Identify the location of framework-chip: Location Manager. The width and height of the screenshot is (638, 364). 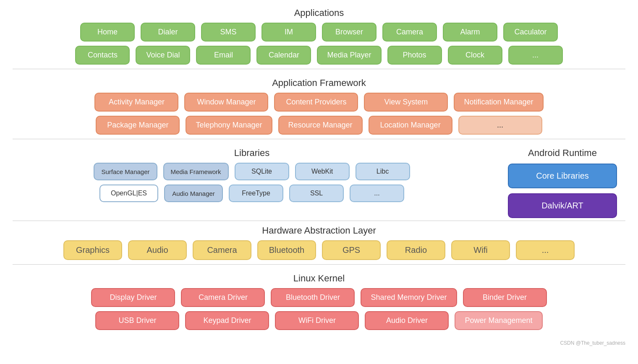
(411, 125).